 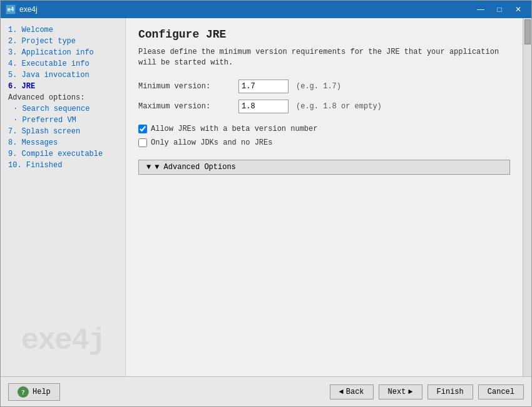 I want to click on sidebar-item-executable-info: 4. Executable info, so click(x=63, y=64).